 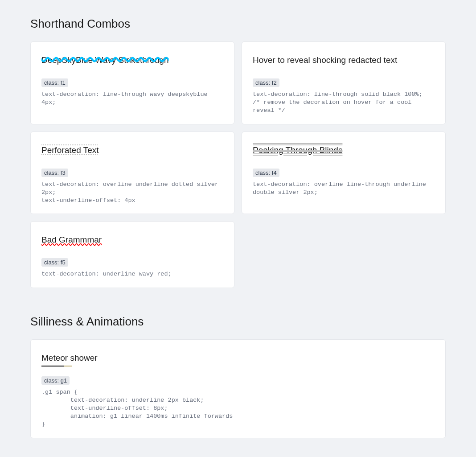 What do you see at coordinates (55, 173) in the screenshot?
I see `class-tag-f3: class: f3` at bounding box center [55, 173].